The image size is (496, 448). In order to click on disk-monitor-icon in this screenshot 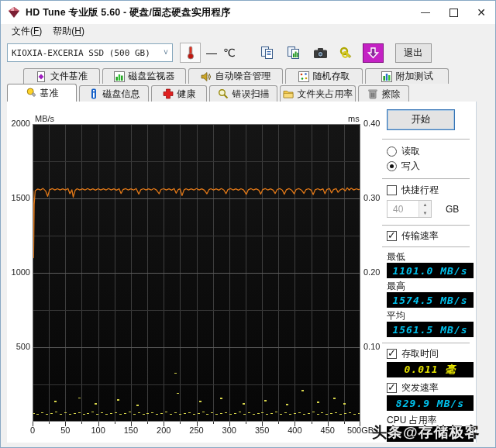, I will do `click(119, 77)`.